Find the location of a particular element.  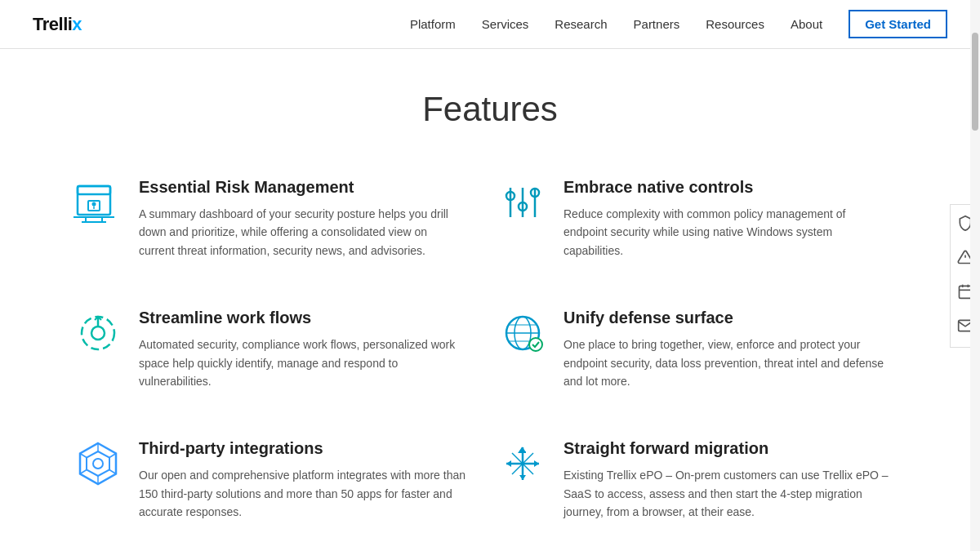

feature-migration: Straight forward migration Existing Trel… is located at coordinates (702, 480).